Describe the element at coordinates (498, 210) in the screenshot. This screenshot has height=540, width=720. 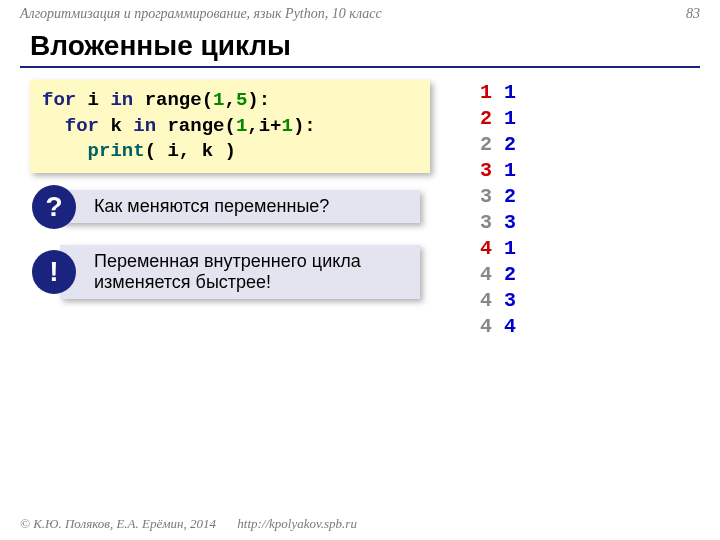
I see `output-block: 1 12 12 23 13 23 34 14 24 34 4` at that location.